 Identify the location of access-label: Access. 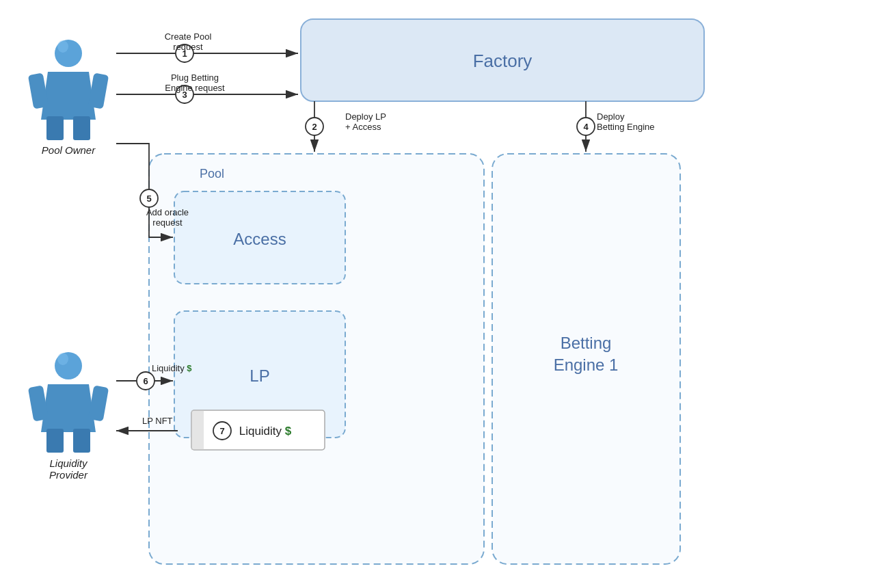
(260, 239).